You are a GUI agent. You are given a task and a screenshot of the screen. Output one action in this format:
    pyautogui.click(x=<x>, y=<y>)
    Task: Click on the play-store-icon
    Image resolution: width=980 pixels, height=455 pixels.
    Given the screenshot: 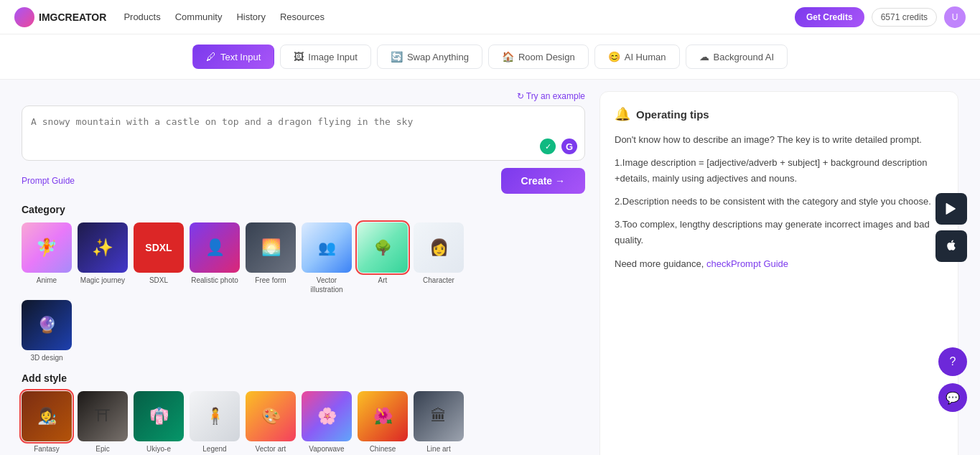 What is the action you would take?
    pyautogui.click(x=951, y=209)
    